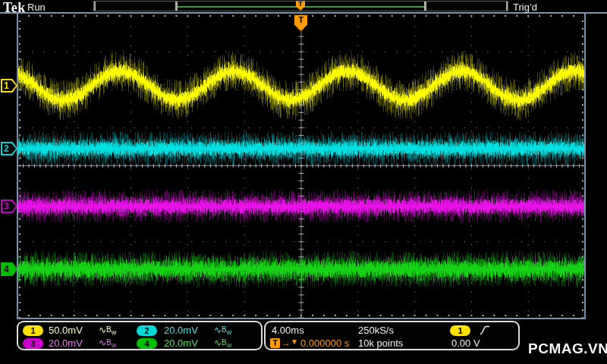 This screenshot has width=607, height=364. I want to click on ch4-scale-readout: 20.0mV, so click(181, 343).